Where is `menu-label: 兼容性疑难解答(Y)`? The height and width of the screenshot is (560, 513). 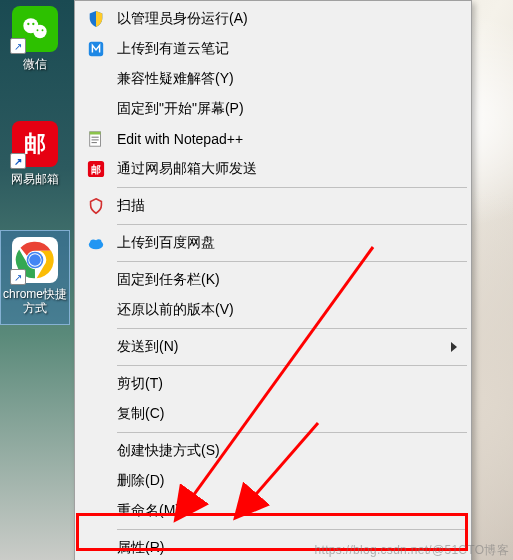
menu-label: 兼容性疑难解答(Y) is located at coordinates (176, 79).